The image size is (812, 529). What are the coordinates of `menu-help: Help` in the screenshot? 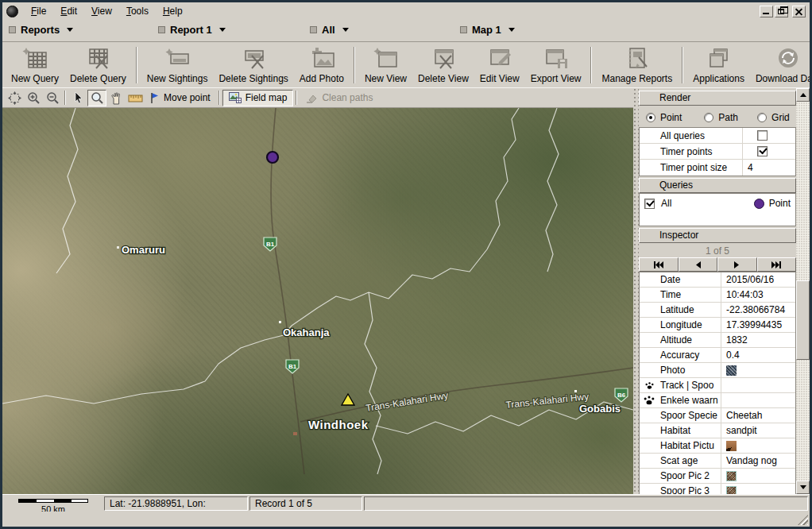 It's located at (173, 11).